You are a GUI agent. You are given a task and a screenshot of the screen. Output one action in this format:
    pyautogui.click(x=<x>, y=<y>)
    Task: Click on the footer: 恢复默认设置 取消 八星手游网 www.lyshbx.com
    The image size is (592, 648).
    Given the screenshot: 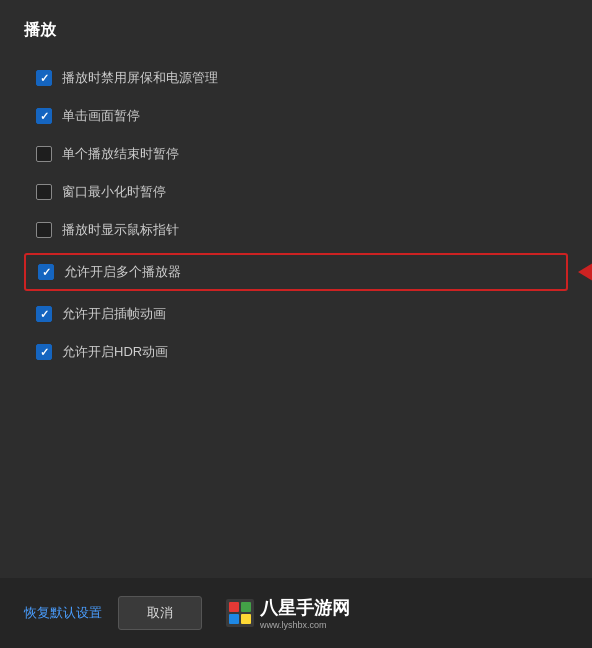 What is the action you would take?
    pyautogui.click(x=296, y=613)
    